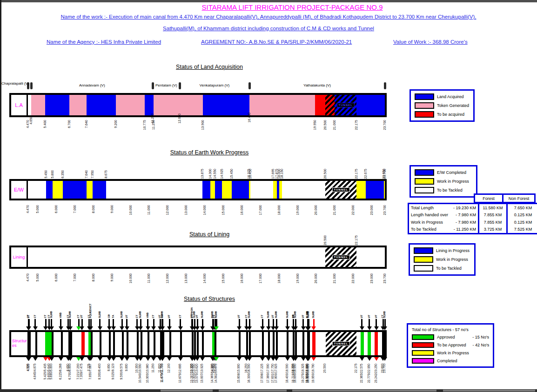  Describe the element at coordinates (353, 278) in the screenshot. I see `axis-tick: 22.000` at that location.